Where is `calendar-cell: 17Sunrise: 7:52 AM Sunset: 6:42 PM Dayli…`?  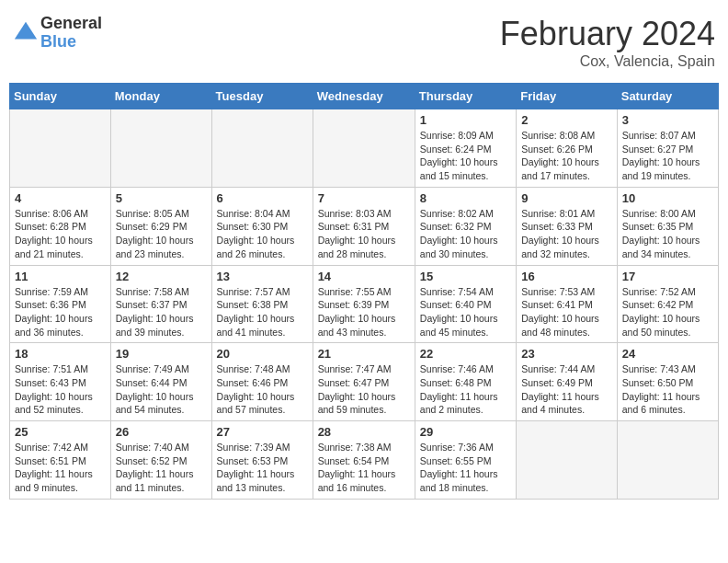
calendar-cell: 17Sunrise: 7:52 AM Sunset: 6:42 PM Dayli… is located at coordinates (667, 304).